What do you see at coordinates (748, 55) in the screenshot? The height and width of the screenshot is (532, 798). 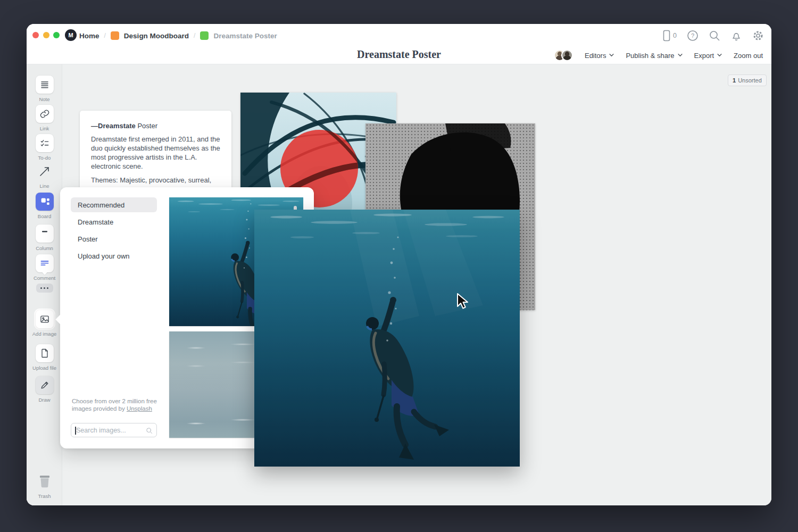 I see `zoom-out-label: Zoom out` at bounding box center [748, 55].